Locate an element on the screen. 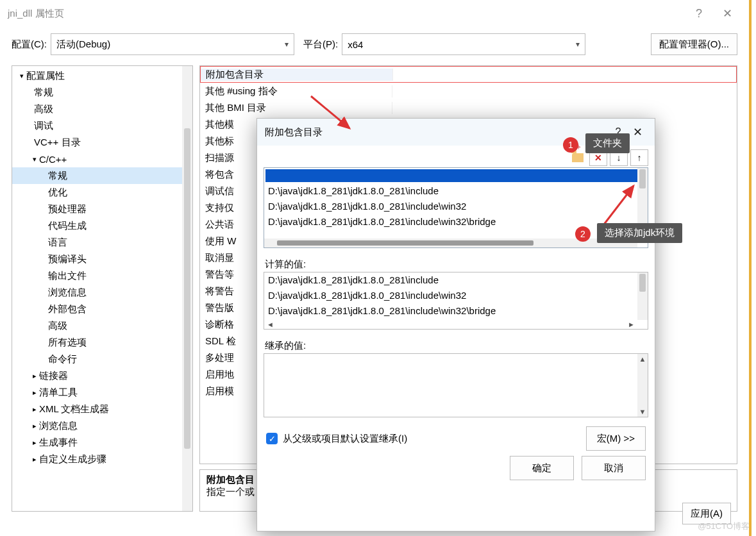  help-button: ? is located at coordinates (699, 14).